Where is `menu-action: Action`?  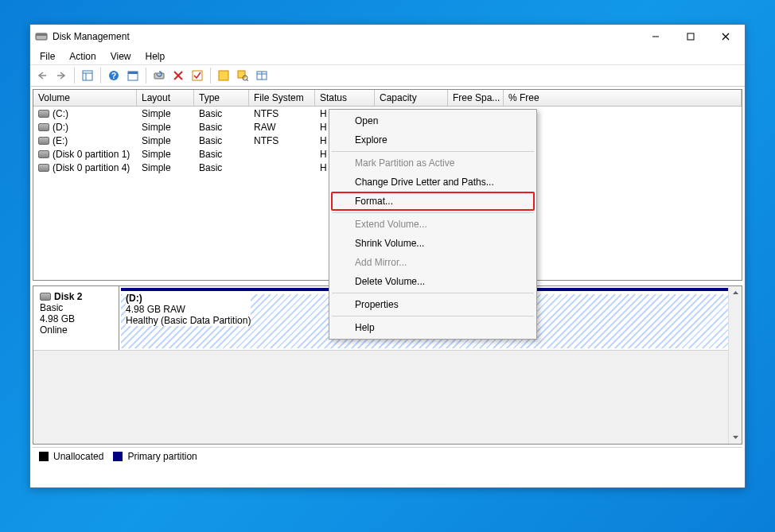
menu-action: Action is located at coordinates (83, 56).